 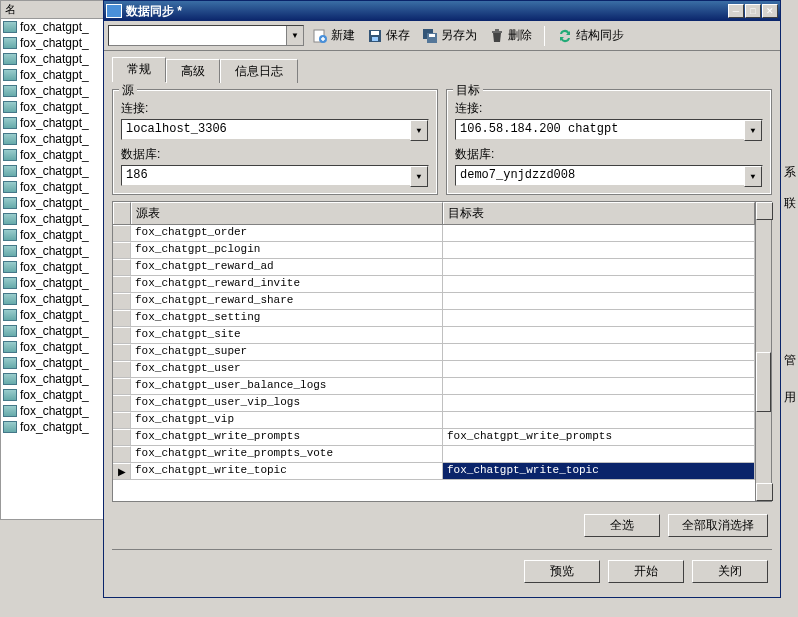 I want to click on source-cell: fox_chatgpt_reward_share, so click(x=287, y=301).